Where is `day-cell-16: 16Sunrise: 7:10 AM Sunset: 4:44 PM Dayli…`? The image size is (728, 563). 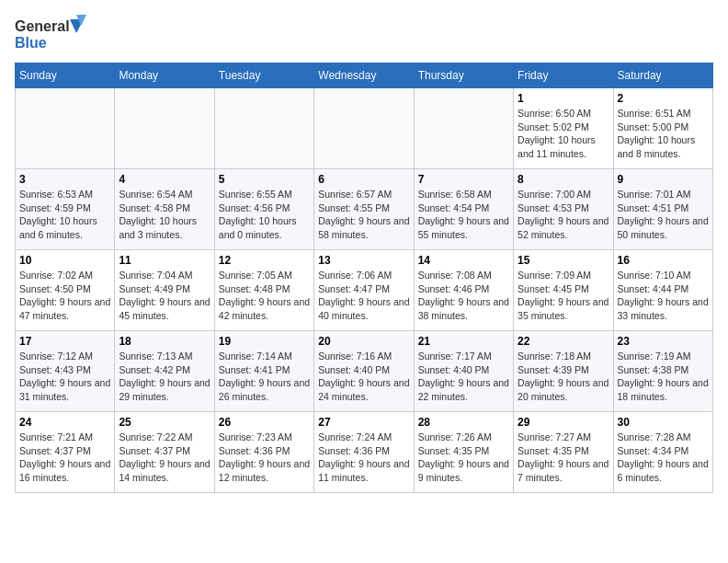
day-cell-16: 16Sunrise: 7:10 AM Sunset: 4:44 PM Dayli… is located at coordinates (663, 291).